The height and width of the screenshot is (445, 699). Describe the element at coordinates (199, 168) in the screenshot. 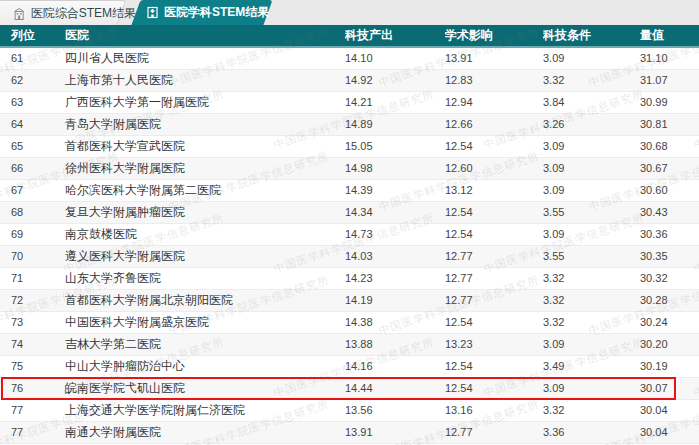

I see `hospital-name-cell: 徐州医科大学附属医院` at that location.